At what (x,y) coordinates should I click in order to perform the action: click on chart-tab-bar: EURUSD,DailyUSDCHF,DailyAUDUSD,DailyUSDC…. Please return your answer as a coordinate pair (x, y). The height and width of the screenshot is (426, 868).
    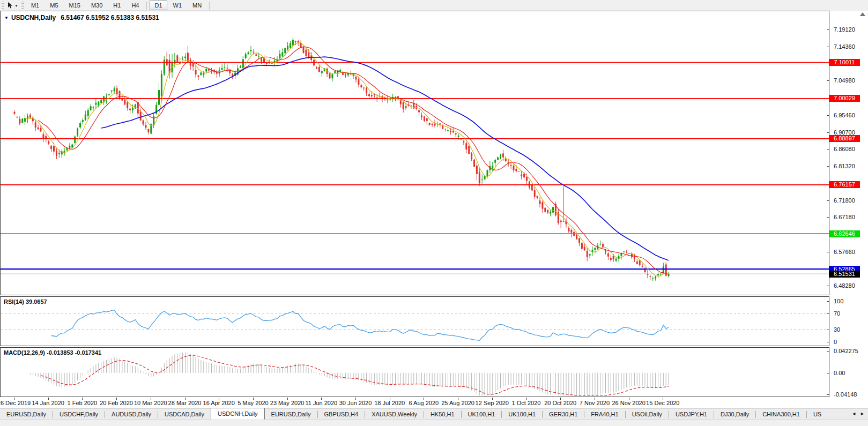
    Looking at the image, I should click on (434, 414).